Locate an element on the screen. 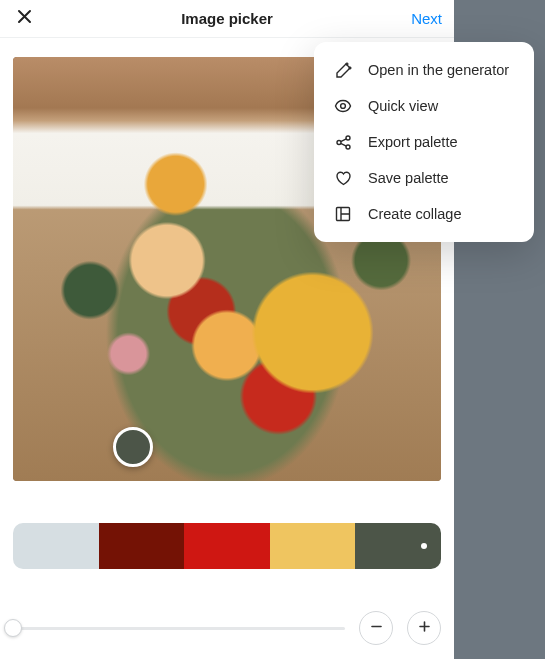  collage-icon is located at coordinates (343, 214).